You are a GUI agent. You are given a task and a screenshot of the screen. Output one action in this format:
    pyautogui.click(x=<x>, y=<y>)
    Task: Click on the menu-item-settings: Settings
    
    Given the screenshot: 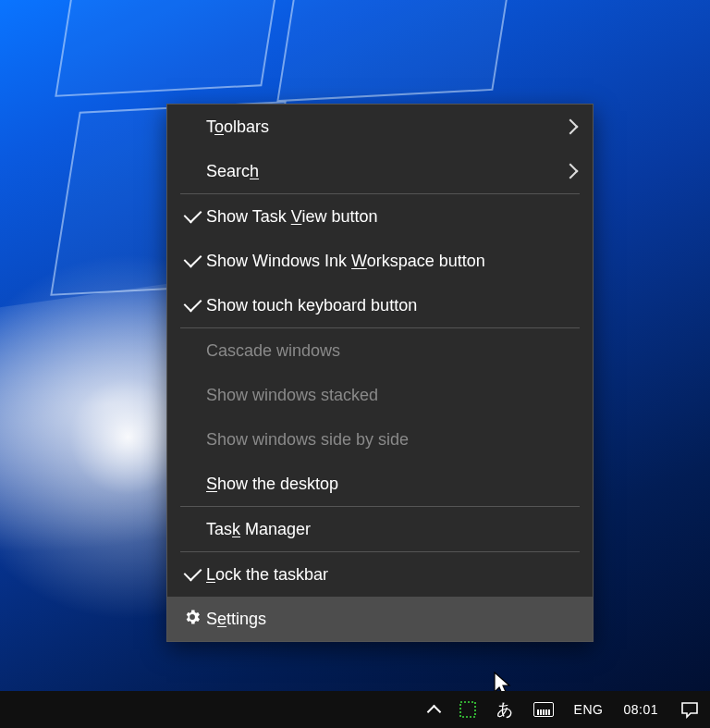 What is the action you would take?
    pyautogui.click(x=380, y=619)
    